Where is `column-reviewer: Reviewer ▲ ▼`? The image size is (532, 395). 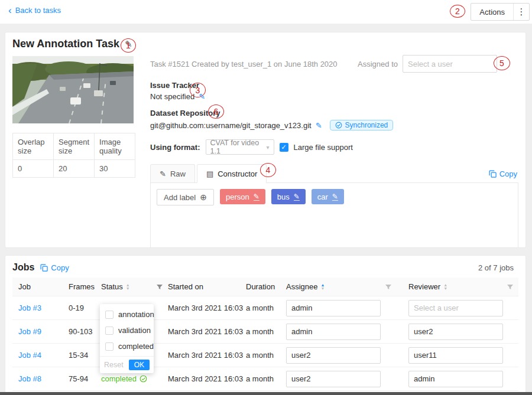
column-reviewer: Reviewer ▲ ▼ is located at coordinates (458, 287).